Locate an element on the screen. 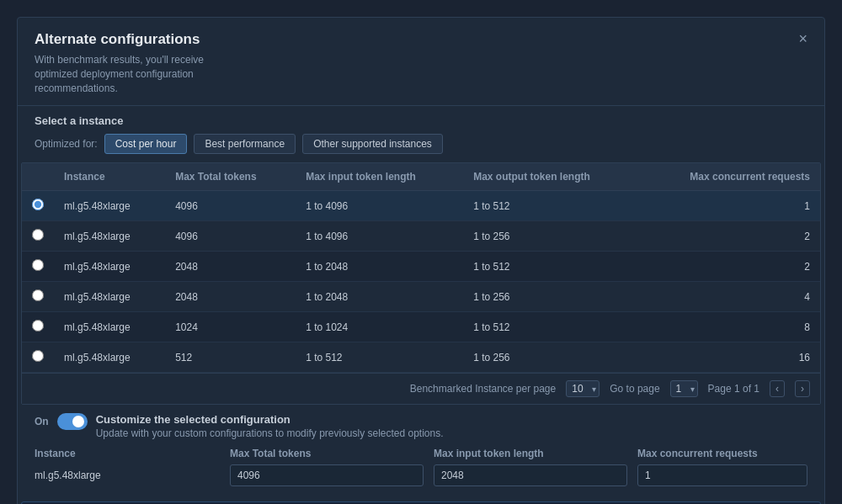 This screenshot has height=504, width=842. customize-toggle-section: On Customize the selected configuration … is located at coordinates (421, 426).